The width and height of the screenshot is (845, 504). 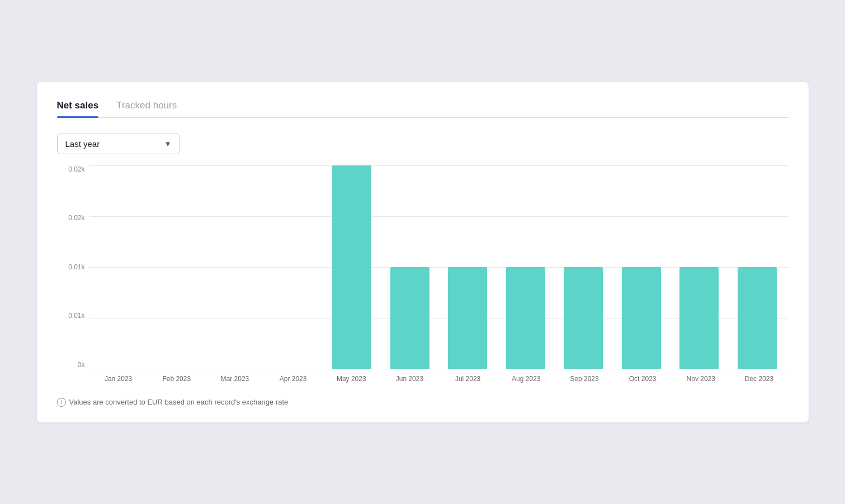 What do you see at coordinates (73, 267) in the screenshot?
I see `y-axis: 0.02k 0.02k 0.01k 0.01k 0k` at bounding box center [73, 267].